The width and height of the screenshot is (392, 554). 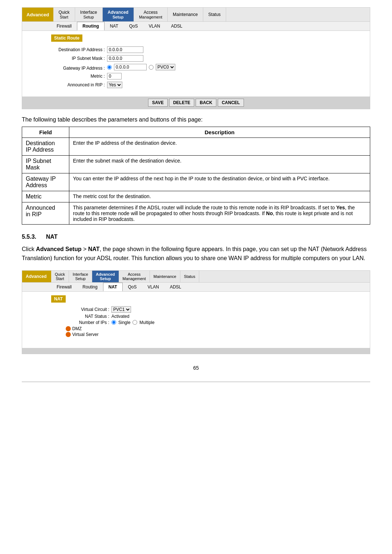 I want to click on dmz-dot, so click(x=68, y=329).